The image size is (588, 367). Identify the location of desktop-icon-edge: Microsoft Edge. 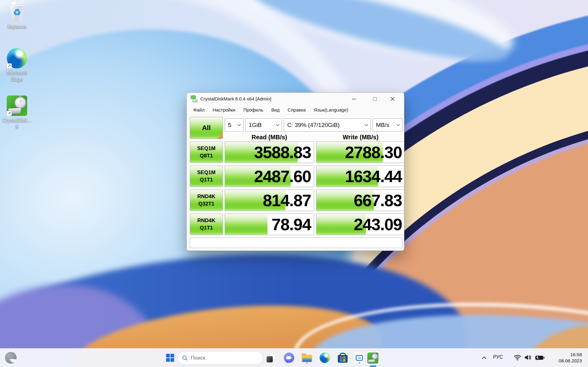
(17, 65).